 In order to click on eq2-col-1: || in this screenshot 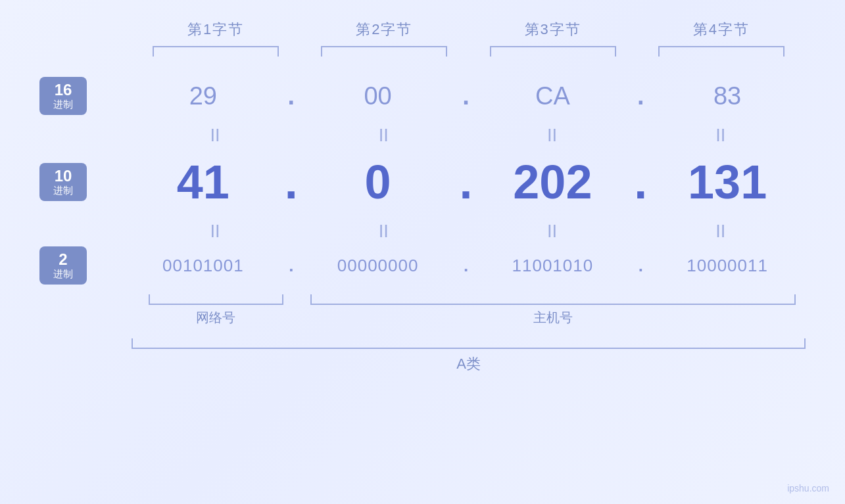, I will do `click(216, 230)`.